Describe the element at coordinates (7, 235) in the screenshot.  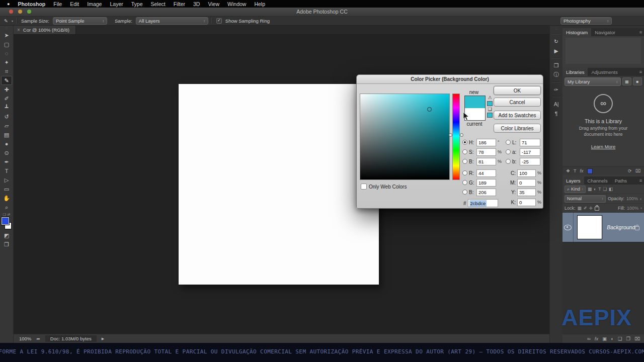
I see `quick-mask-button: ◩` at that location.